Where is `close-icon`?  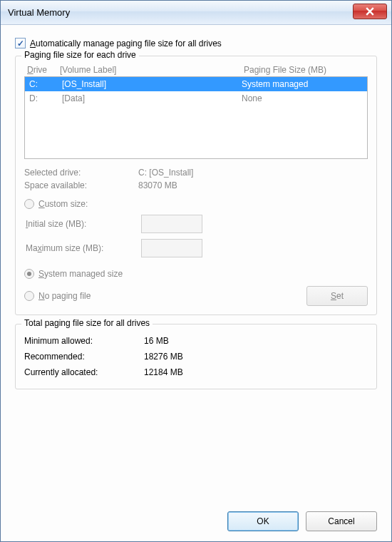 close-icon is located at coordinates (370, 11).